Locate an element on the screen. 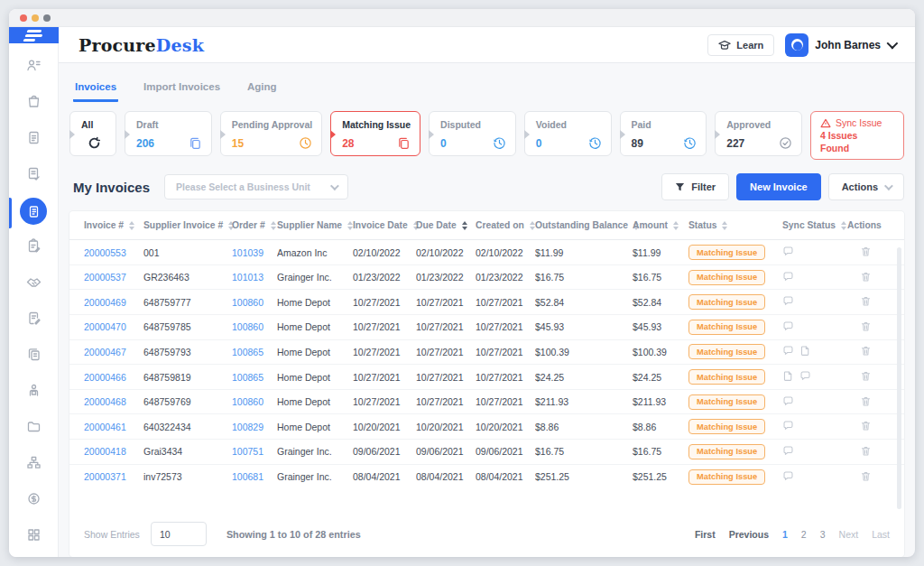 The image size is (924, 566). status-card-draft: Draft 206 is located at coordinates (168, 134).